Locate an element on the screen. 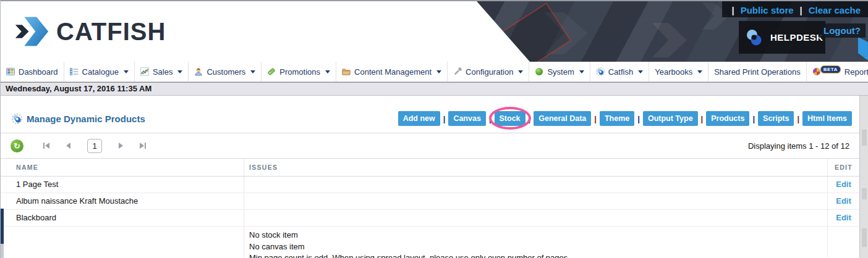 The width and height of the screenshot is (868, 258). nav-item-catfish: Catfish is located at coordinates (619, 72).